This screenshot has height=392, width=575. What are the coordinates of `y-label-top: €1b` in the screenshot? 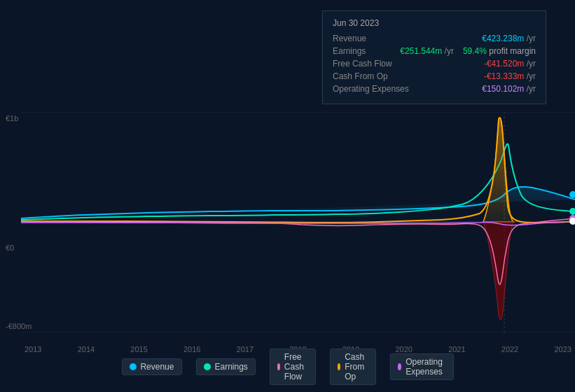 It's located at (12, 118).